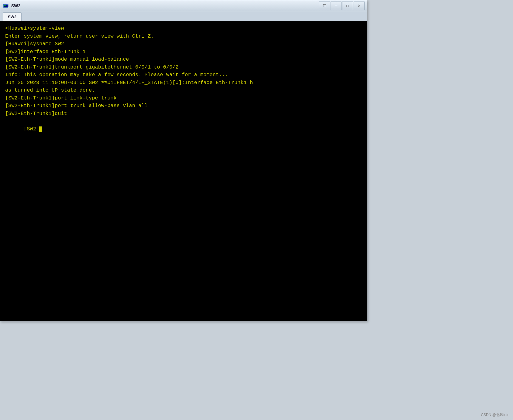 Image resolution: width=513 pixels, height=420 pixels. Describe the element at coordinates (184, 83) in the screenshot. I see `terminal-line: Jun 25 2023 11:10:08-08:00 SW2 %%01IFNET…` at that location.